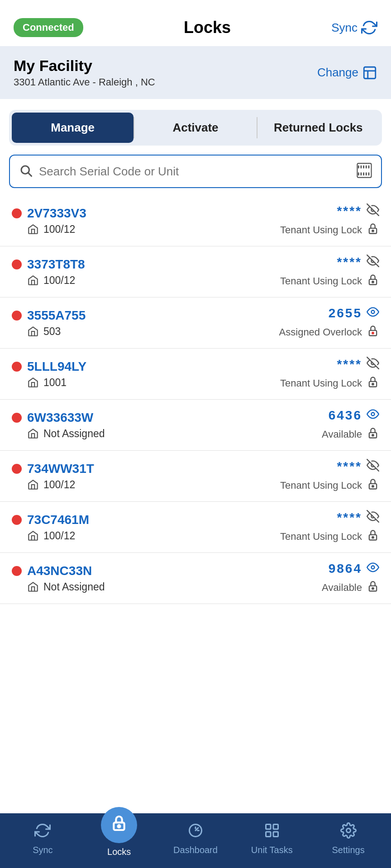  What do you see at coordinates (342, 588) in the screenshot?
I see `lock-status: Available` at bounding box center [342, 588].